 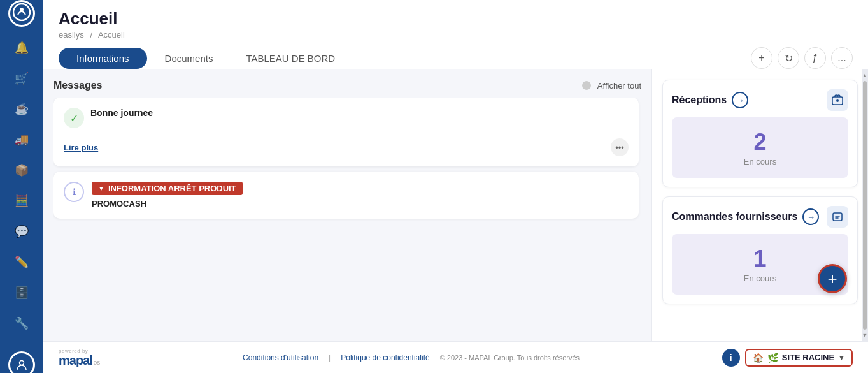 I want to click on receptions-title: Réceptions, so click(x=699, y=100).